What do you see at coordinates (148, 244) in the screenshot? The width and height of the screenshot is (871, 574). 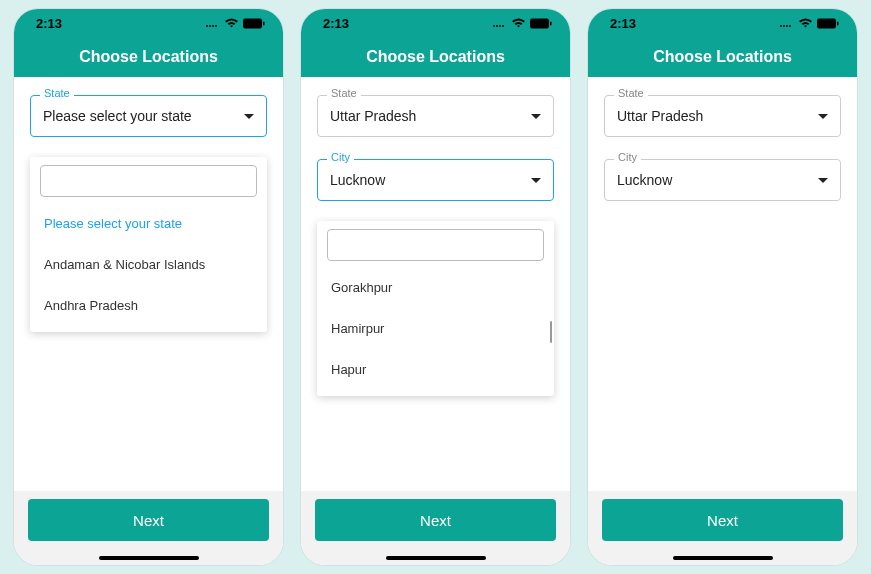 I see `state-dropdown: Please select your state Andaman & Nicob…` at bounding box center [148, 244].